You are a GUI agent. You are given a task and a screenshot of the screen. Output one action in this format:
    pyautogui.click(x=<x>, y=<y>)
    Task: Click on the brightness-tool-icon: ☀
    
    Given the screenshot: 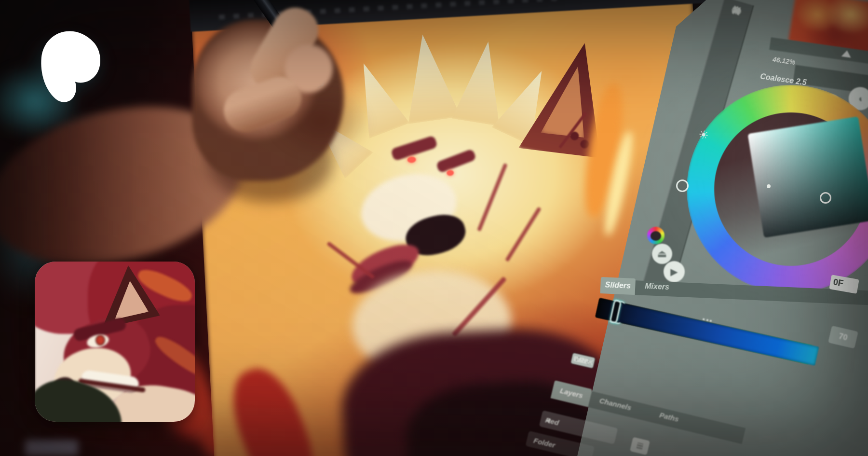 What is the action you would take?
    pyautogui.click(x=737, y=11)
    